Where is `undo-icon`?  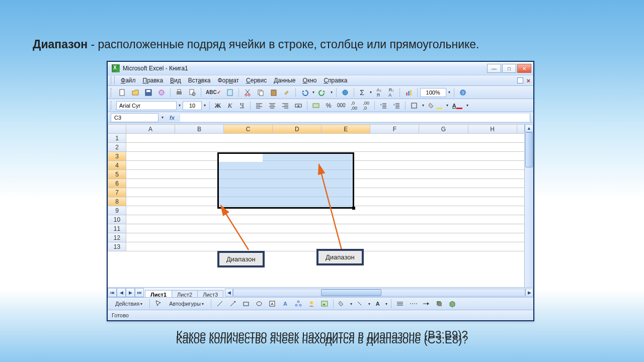
undo-icon is located at coordinates (304, 93).